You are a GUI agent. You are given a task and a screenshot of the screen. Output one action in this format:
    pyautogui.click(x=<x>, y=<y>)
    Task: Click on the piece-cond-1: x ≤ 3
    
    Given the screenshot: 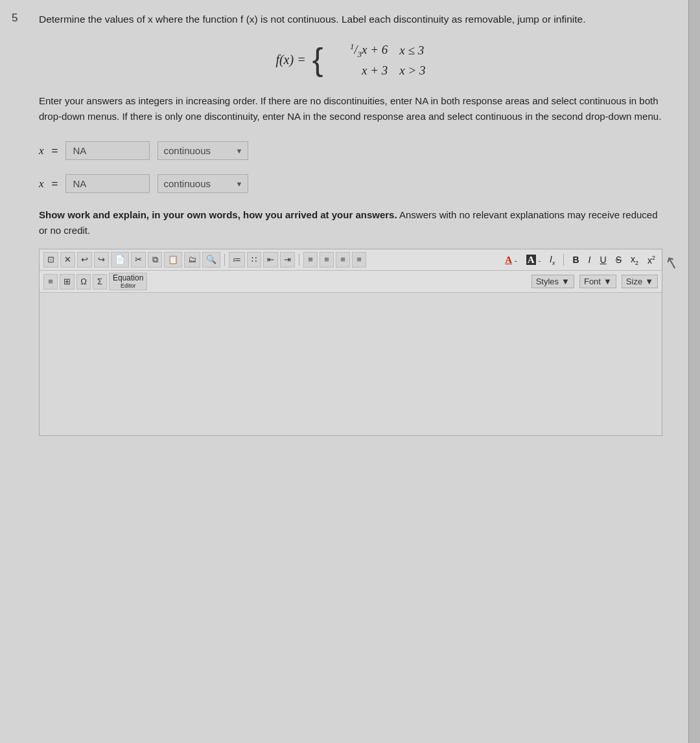 What is the action you would take?
    pyautogui.click(x=412, y=51)
    